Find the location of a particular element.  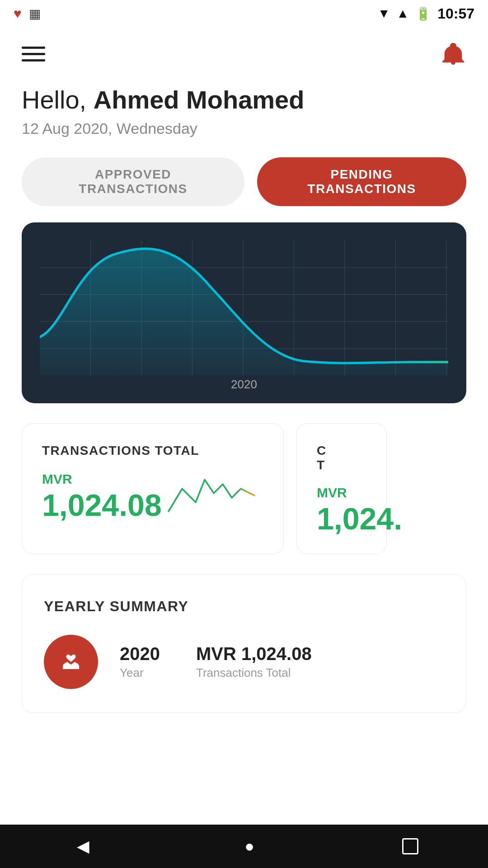

back-button: ◀ is located at coordinates (83, 846).